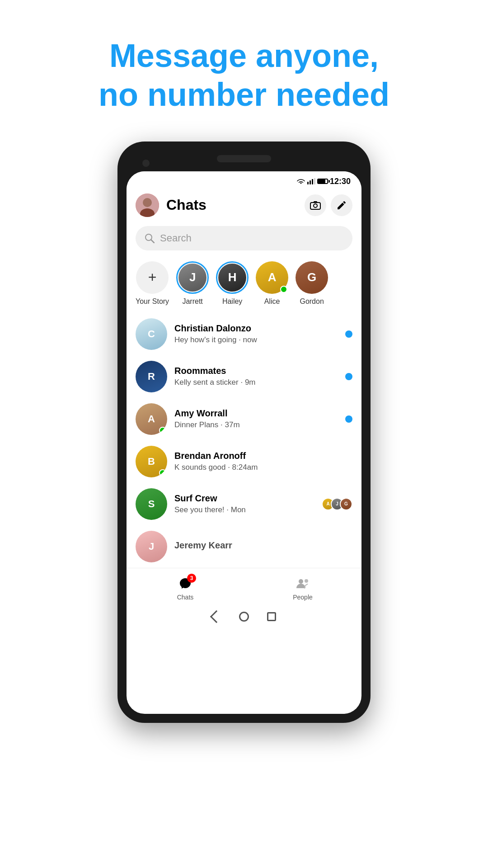 The height and width of the screenshot is (868, 488). I want to click on chat-item-amy: A Amy Worrall Dinner Plans · 37m, so click(244, 419).